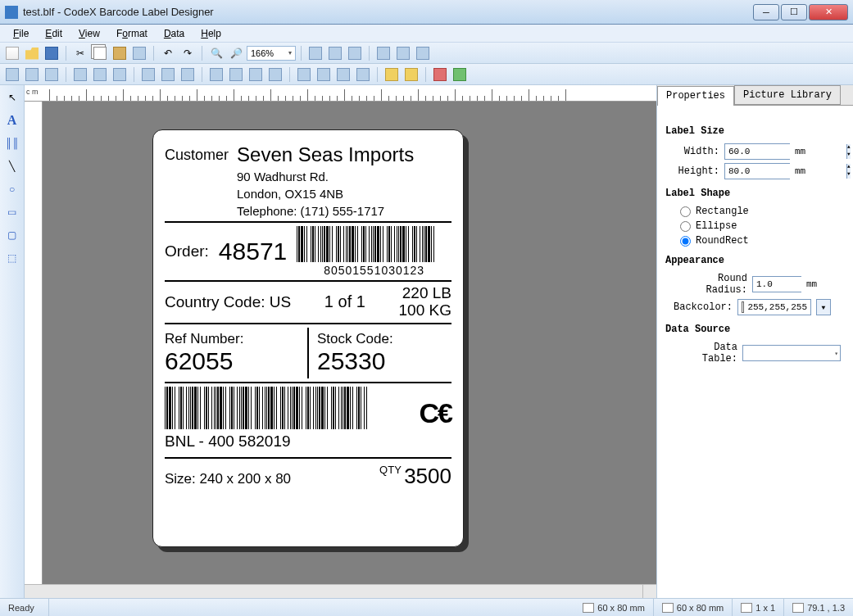 This screenshot has height=616, width=853. I want to click on snap-button, so click(403, 53).